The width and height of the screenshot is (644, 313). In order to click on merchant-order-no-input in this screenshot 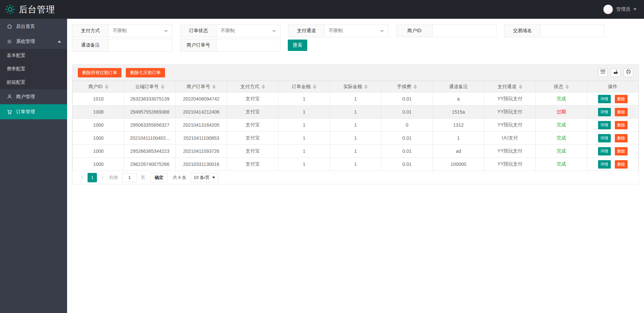, I will do `click(248, 45)`.